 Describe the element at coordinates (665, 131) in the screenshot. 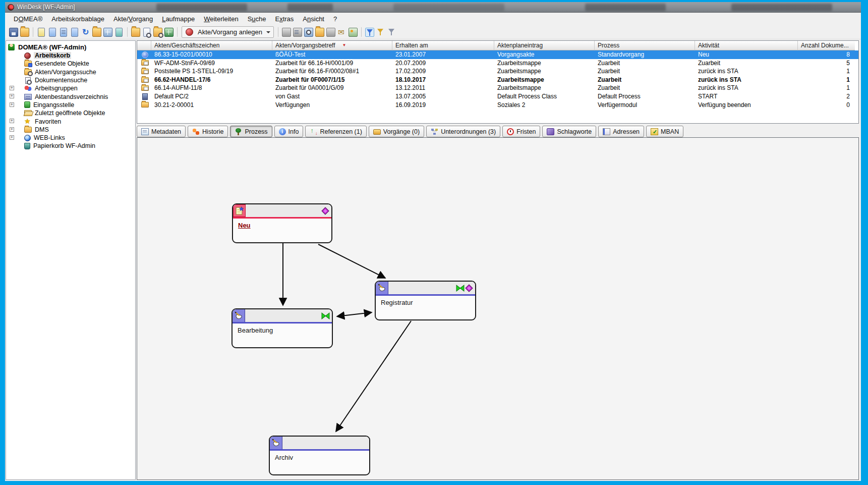

I see `tab-mban: MBAN` at that location.